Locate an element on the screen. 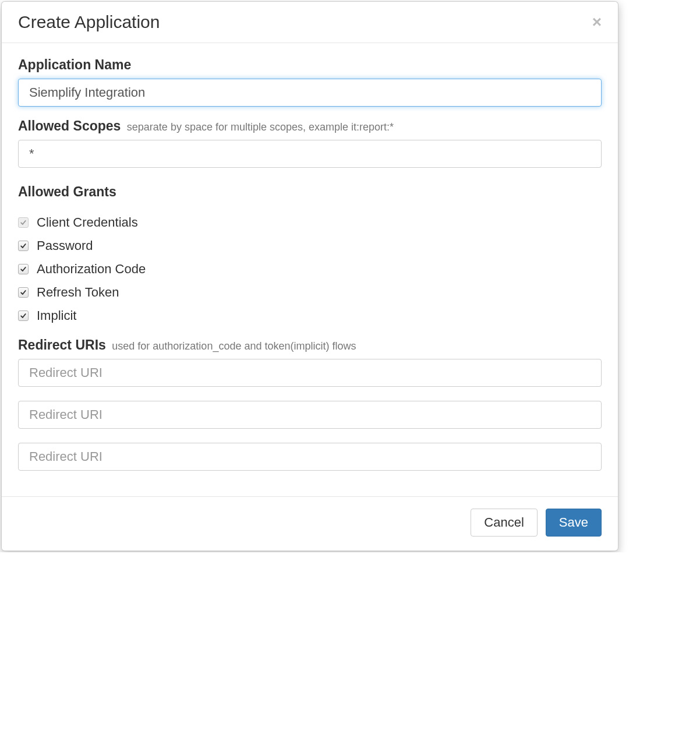 Image resolution: width=700 pixels, height=748 pixels. application-name-group: Application Name is located at coordinates (310, 82).